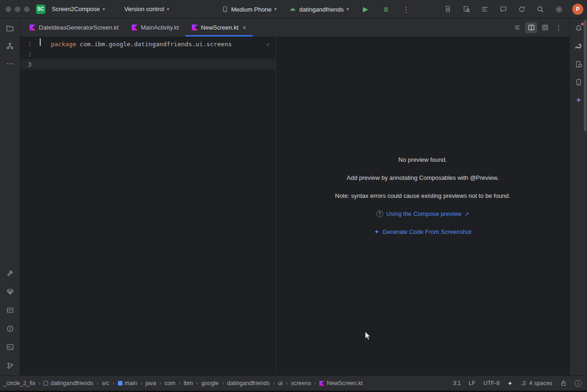  Describe the element at coordinates (219, 28) in the screenshot. I see `tab-newscreen: NewScreen.kt ×` at that location.